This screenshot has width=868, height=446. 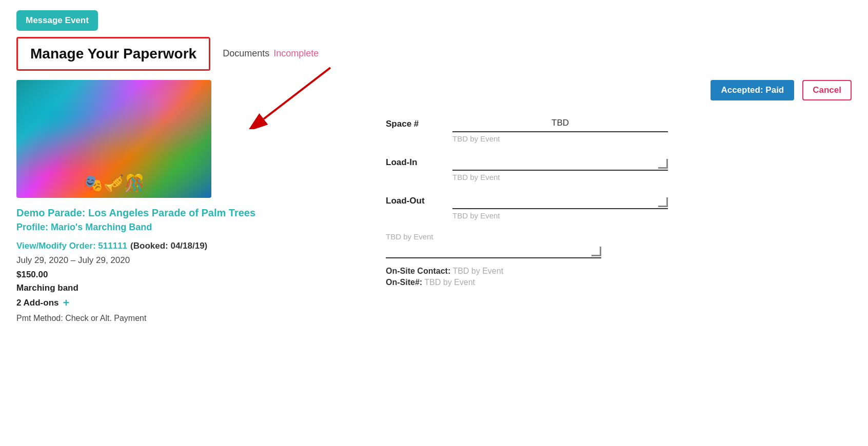 What do you see at coordinates (619, 271) in the screenshot?
I see `onsite-contact-line: On-Site Contact: TBD by Event` at bounding box center [619, 271].